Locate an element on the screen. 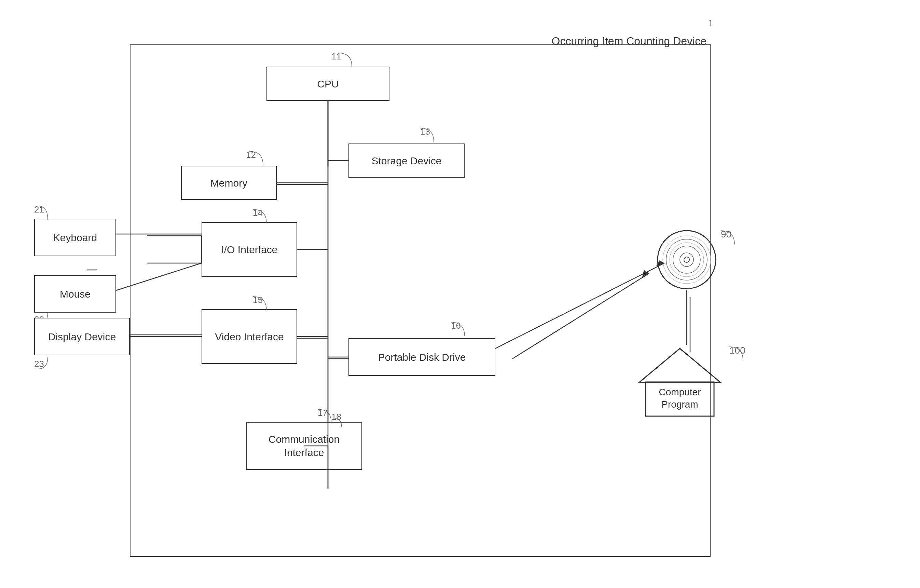 This screenshot has height=588, width=920. memory-label: Memory is located at coordinates (229, 183).